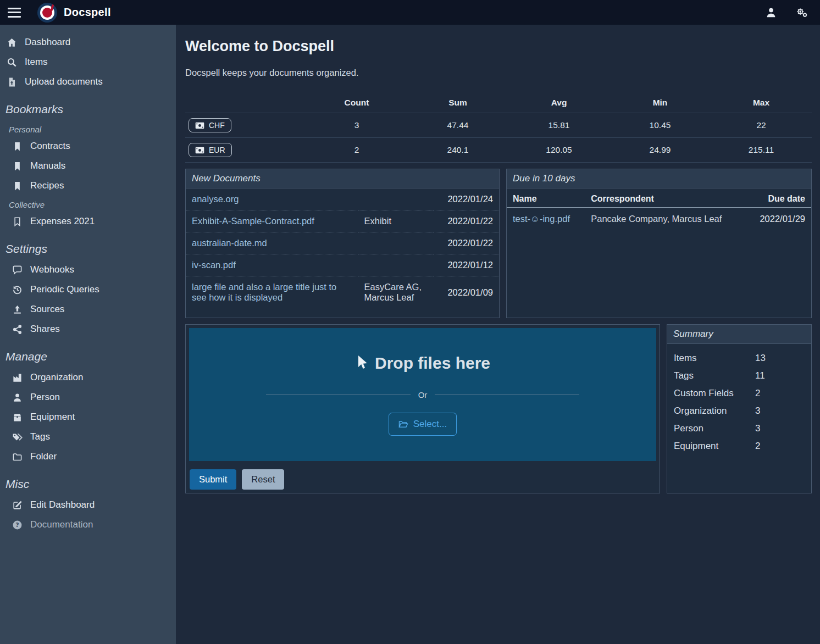  Describe the element at coordinates (660, 151) in the screenshot. I see `stat-value: 24.99` at that location.